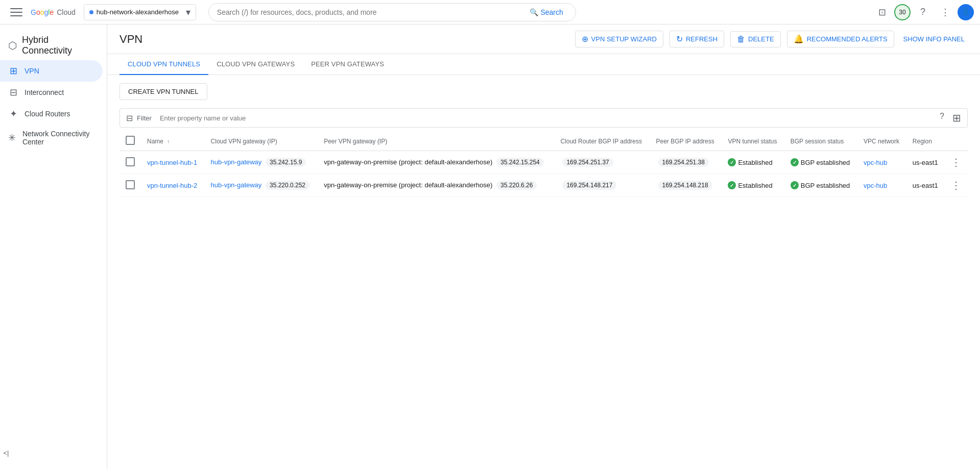 This screenshot has width=980, height=469. What do you see at coordinates (956, 185) in the screenshot?
I see `row-more-options-1: ⋮` at bounding box center [956, 185].